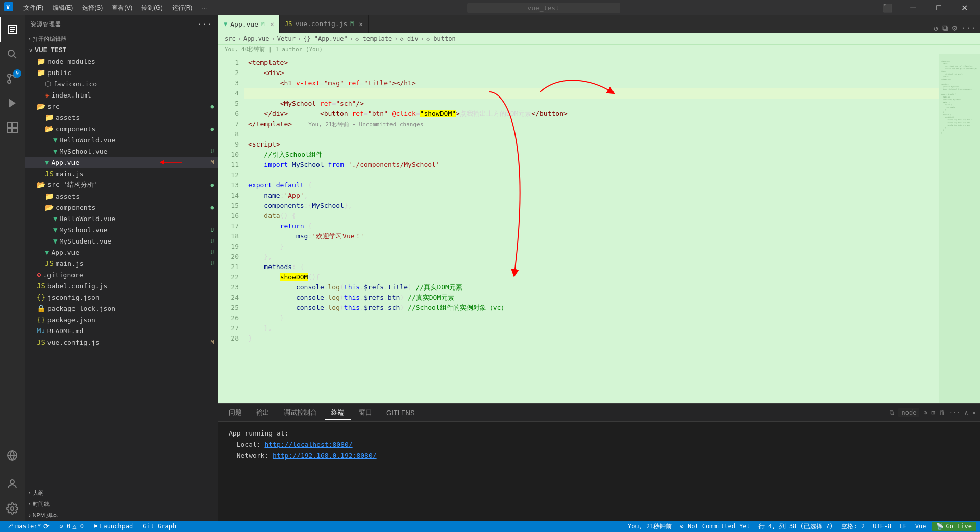 The width and height of the screenshot is (980, 532). Describe the element at coordinates (121, 39) in the screenshot. I see `open-editors-header: › 打开的编辑器` at that location.